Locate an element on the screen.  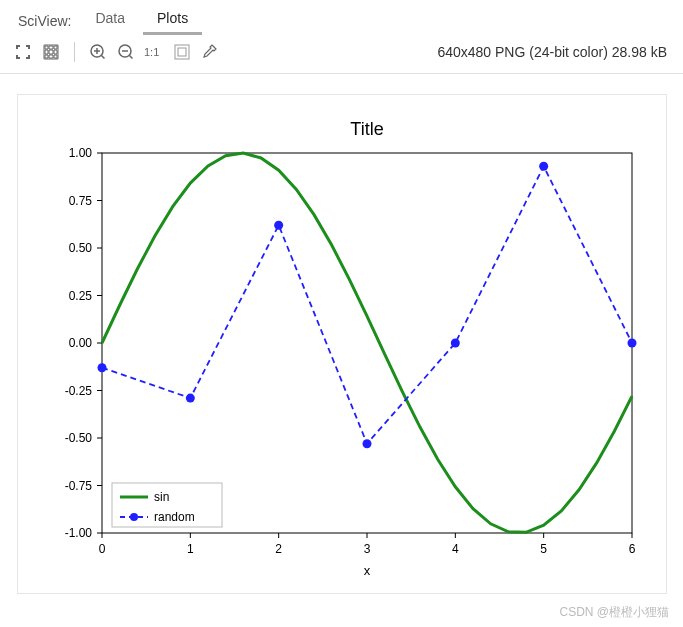
svg-text: 3 is located at coordinates (366, 549).